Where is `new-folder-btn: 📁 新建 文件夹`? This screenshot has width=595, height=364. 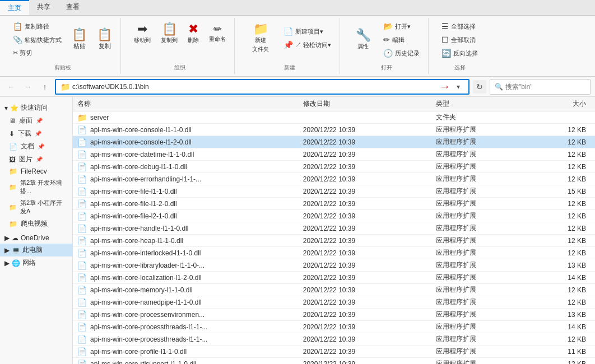 new-folder-btn: 📁 新建 文件夹 is located at coordinates (261, 38).